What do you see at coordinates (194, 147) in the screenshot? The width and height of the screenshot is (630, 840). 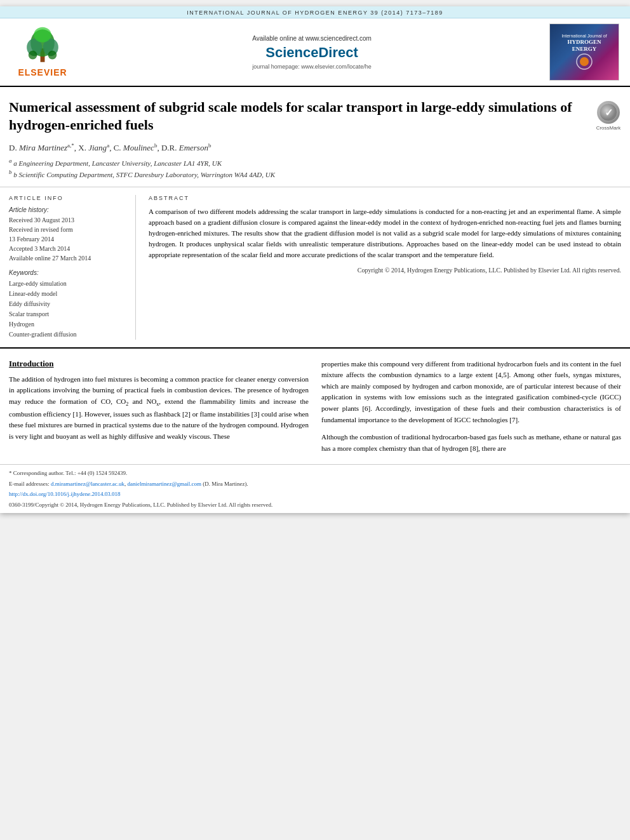 I see `author4-name: Emerson` at bounding box center [194, 147].